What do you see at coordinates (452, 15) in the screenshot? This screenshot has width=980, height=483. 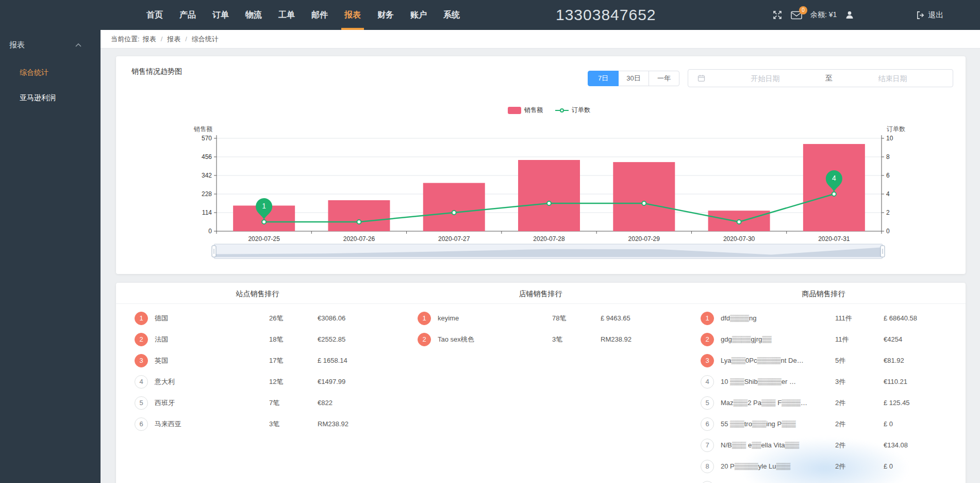 I see `menu-item-9: 系统` at bounding box center [452, 15].